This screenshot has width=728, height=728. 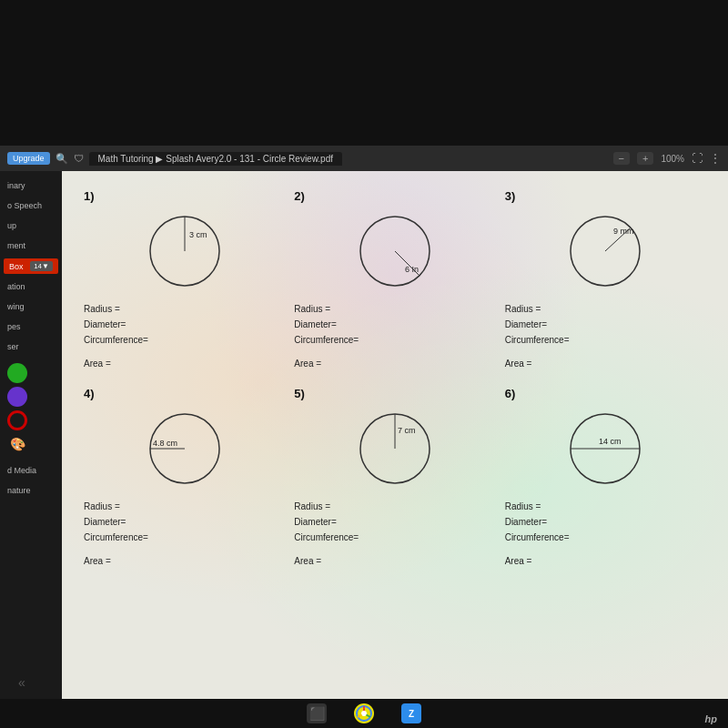 What do you see at coordinates (31, 307) in the screenshot?
I see `sidebar-item-wing: wing` at bounding box center [31, 307].